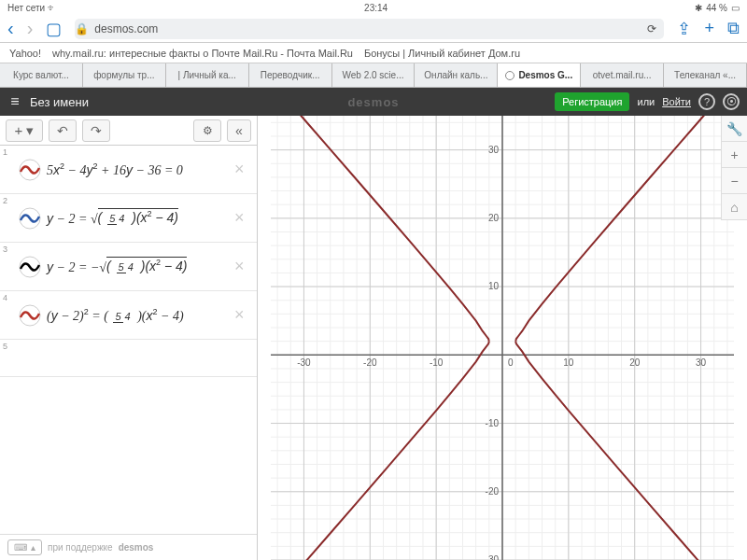 The height and width of the screenshot is (560, 747). What do you see at coordinates (125, 75) in the screenshot?
I see `tab: формулы тр...` at bounding box center [125, 75].